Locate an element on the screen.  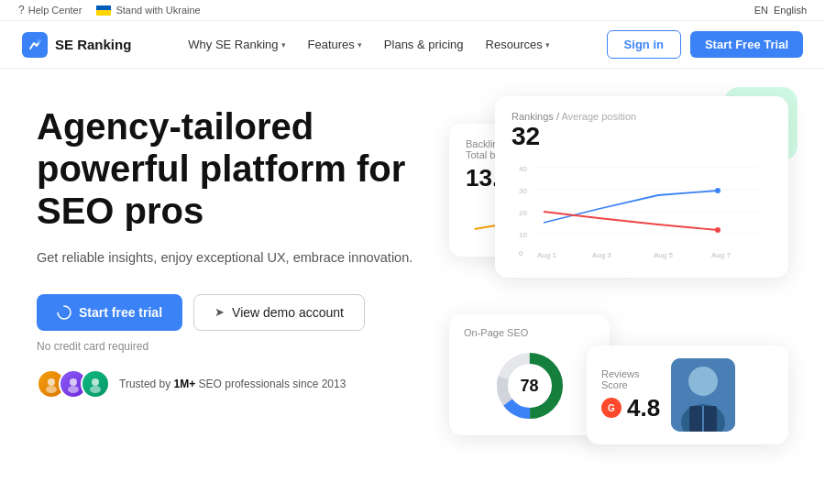
start-free-trial-button: Start Free Trial is located at coordinates (746, 44).